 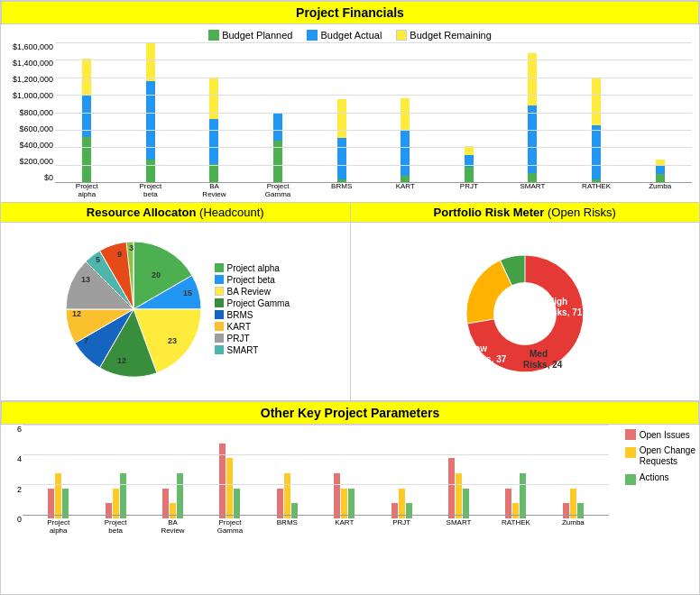 I want to click on x-axis-labels: Projectalpha Projectbeta BAReview Projec…, so click(x=373, y=190).